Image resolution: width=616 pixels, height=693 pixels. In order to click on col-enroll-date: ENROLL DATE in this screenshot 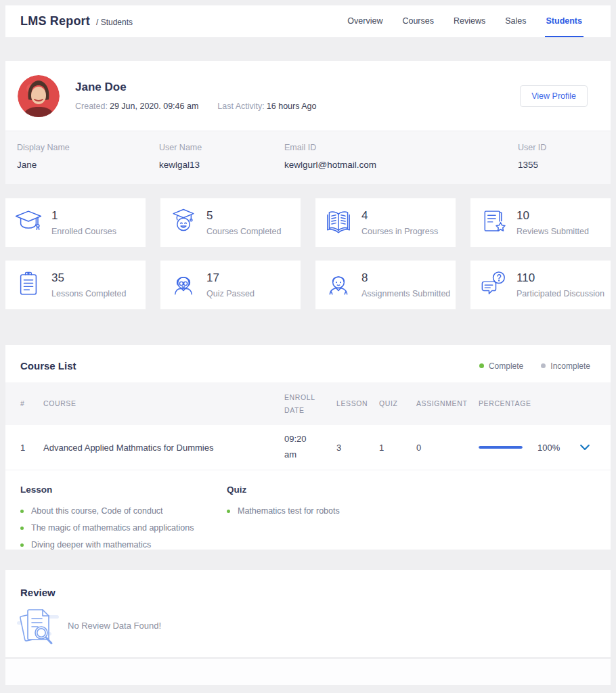, I will do `click(301, 404)`.